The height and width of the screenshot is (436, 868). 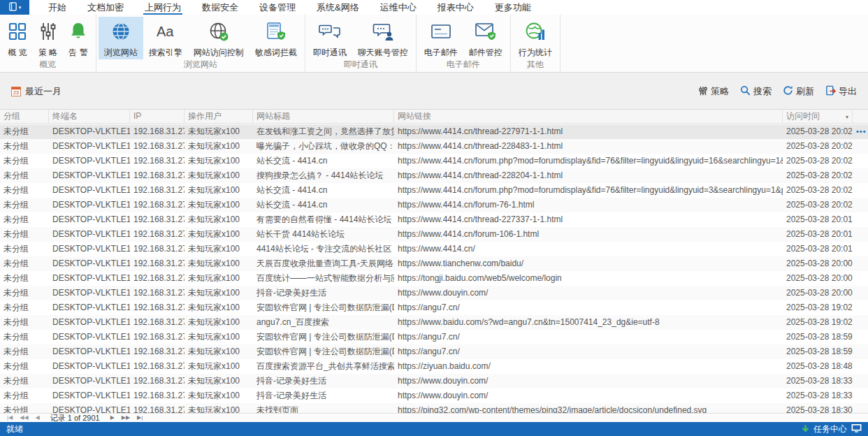 I want to click on chat-person-icon, so click(x=383, y=31).